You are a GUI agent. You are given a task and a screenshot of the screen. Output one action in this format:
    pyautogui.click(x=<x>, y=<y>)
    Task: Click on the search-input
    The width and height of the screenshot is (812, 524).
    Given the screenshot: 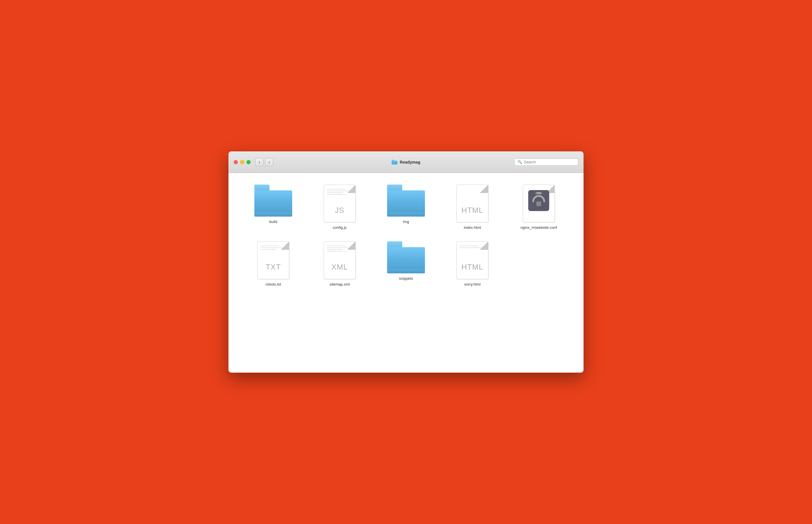 What is the action you would take?
    pyautogui.click(x=550, y=162)
    